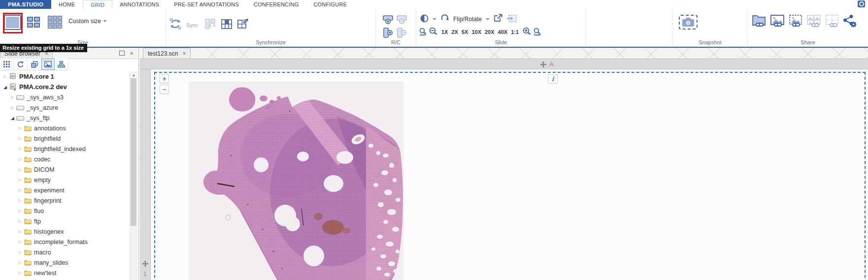 This screenshot has height=280, width=868. I want to click on custom-size-dropdown: Custom size, so click(88, 21).